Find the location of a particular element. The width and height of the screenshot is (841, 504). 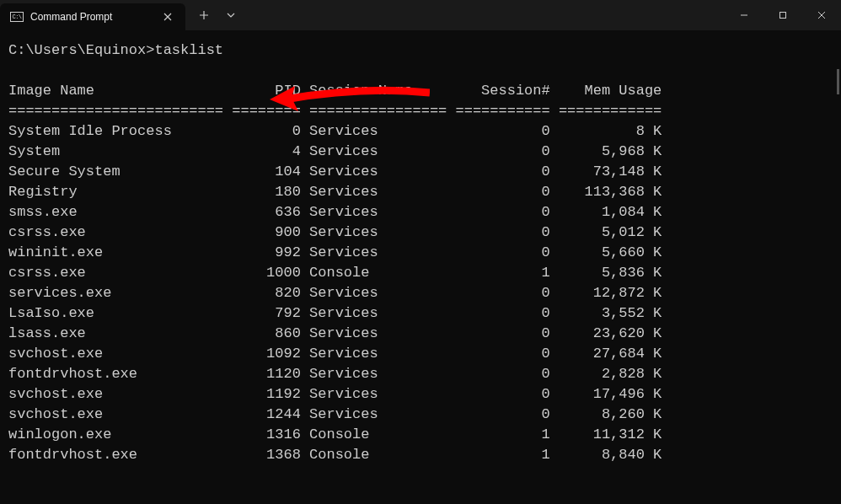

prompt-line: C:\Users\Equinox>tasklist is located at coordinates (420, 51).